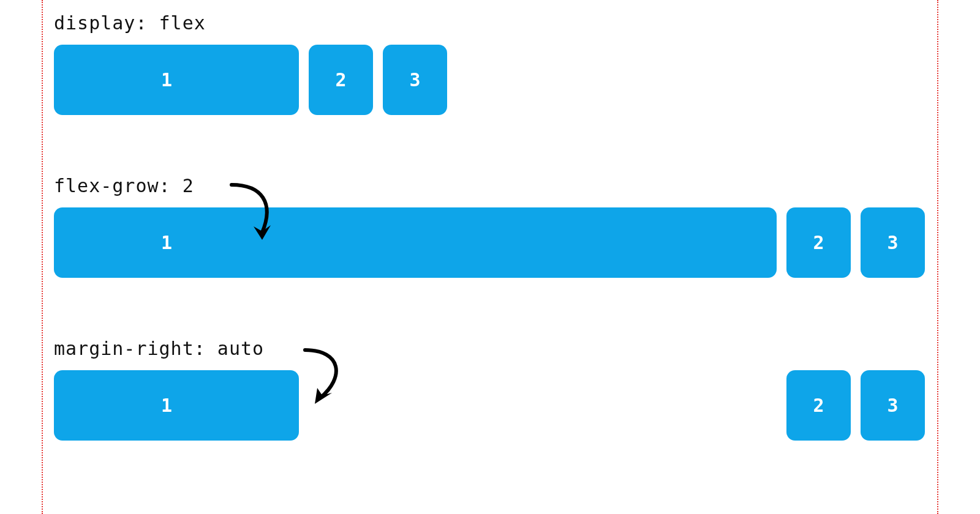  What do you see at coordinates (893, 405) in the screenshot?
I see `flex-box-3-3: 3` at bounding box center [893, 405].